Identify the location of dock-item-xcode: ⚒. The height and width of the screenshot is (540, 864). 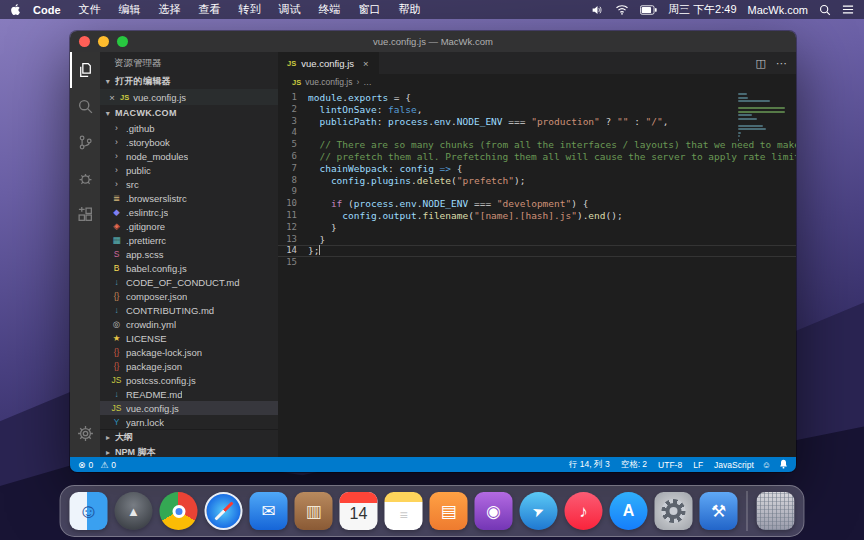
(719, 511).